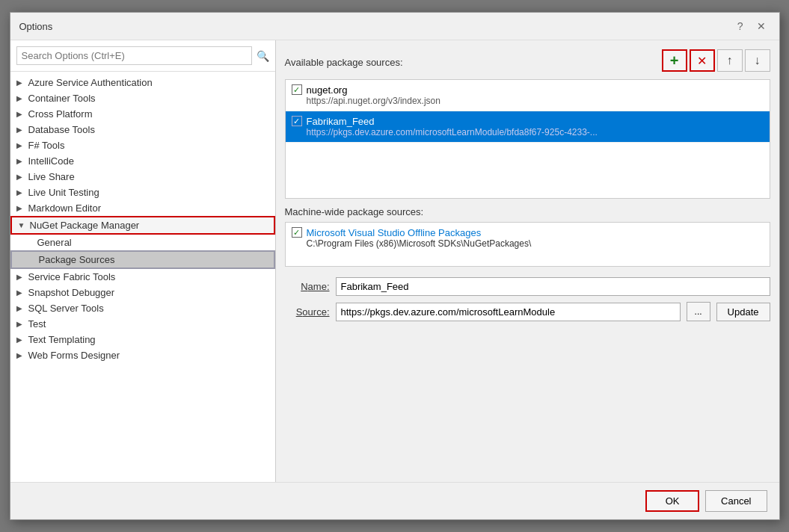  I want to click on package-name-nuget: nuget.org, so click(374, 90).